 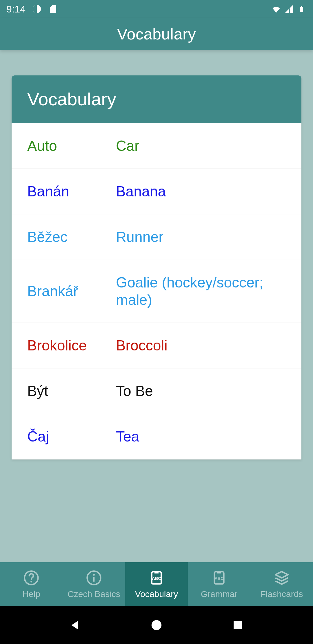 What do you see at coordinates (64, 345) in the screenshot?
I see `vocab-source: Brokolice` at bounding box center [64, 345].